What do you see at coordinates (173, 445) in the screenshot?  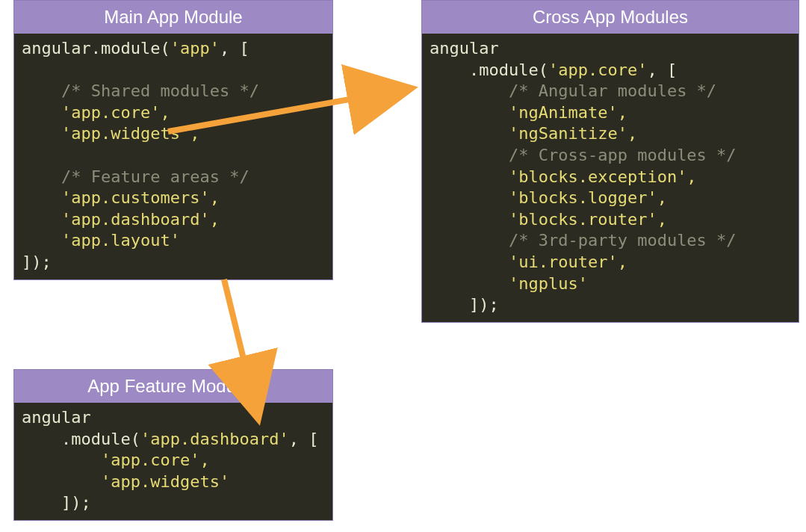 I see `app-feature-modules-panel: App Feature Modules angular .module('app…` at bounding box center [173, 445].